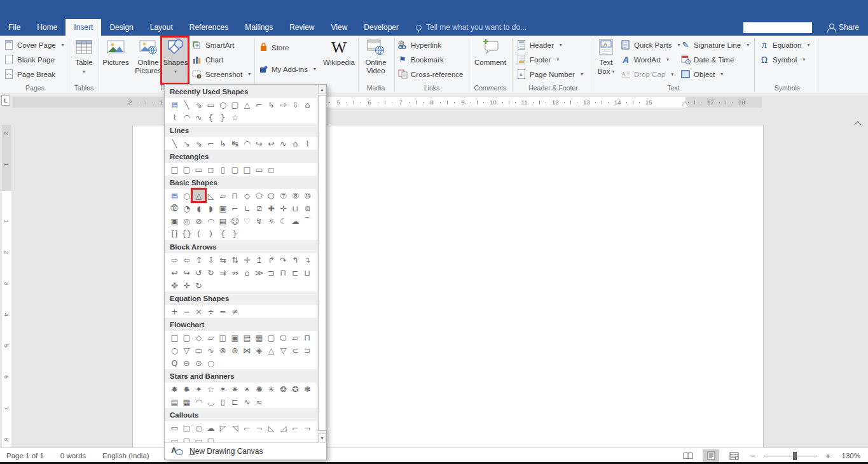  I want to click on shape-cell: ⌂, so click(247, 272).